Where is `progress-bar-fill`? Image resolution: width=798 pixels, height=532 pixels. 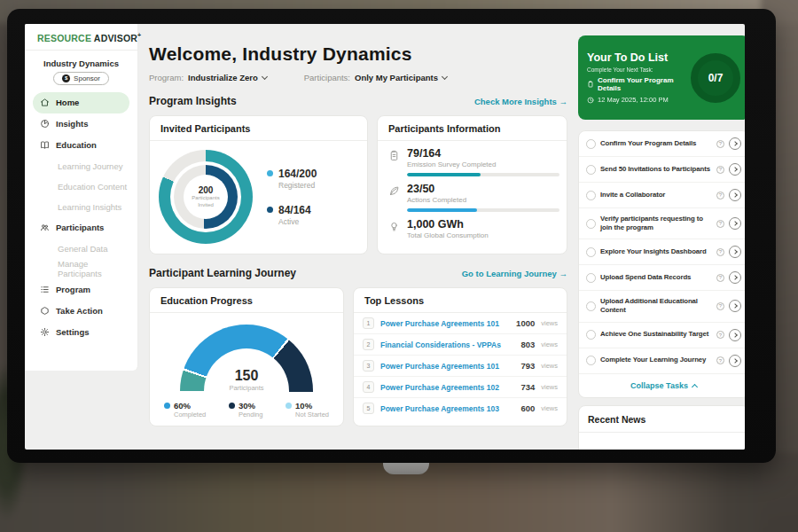
progress-bar-fill is located at coordinates (442, 210).